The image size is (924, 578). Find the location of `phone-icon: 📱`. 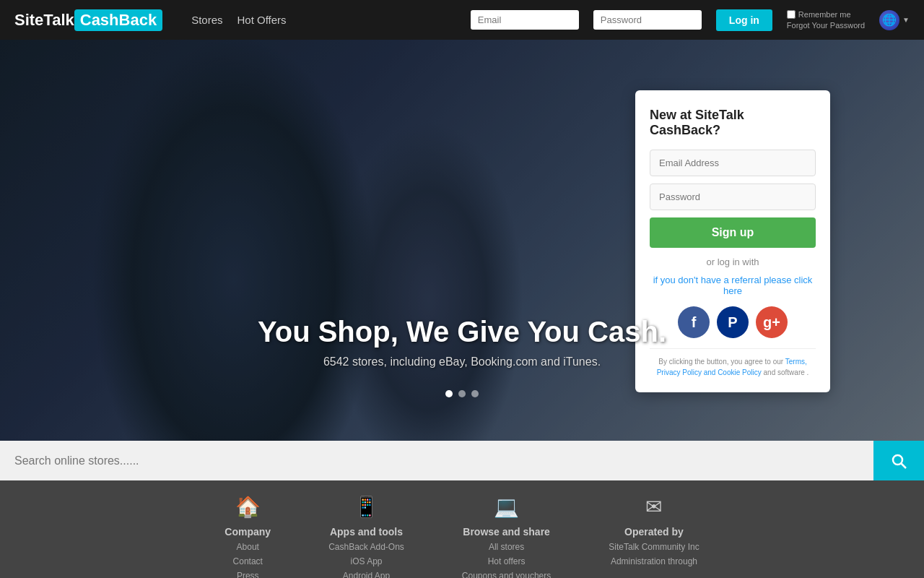

phone-icon: 📱 is located at coordinates (367, 507).